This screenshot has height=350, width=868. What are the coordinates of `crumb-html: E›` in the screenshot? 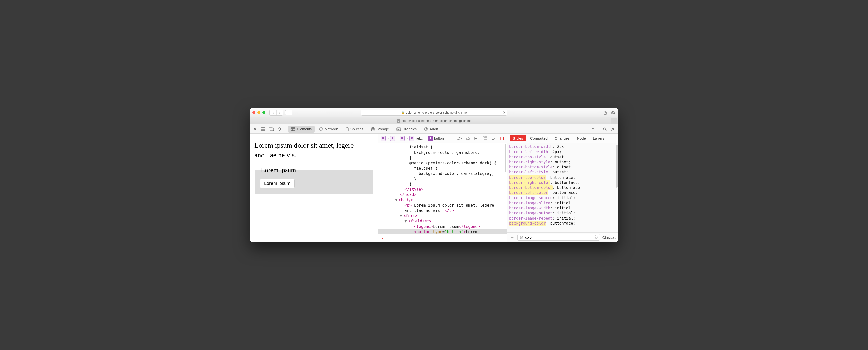 It's located at (385, 138).